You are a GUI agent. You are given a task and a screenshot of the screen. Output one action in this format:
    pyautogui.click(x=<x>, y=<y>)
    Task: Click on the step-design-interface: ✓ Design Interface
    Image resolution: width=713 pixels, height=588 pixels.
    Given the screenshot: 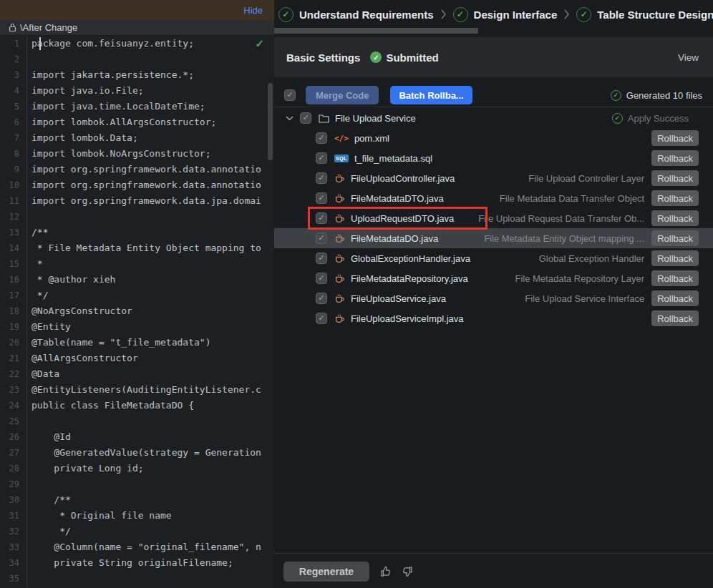 What is the action you would take?
    pyautogui.click(x=505, y=14)
    